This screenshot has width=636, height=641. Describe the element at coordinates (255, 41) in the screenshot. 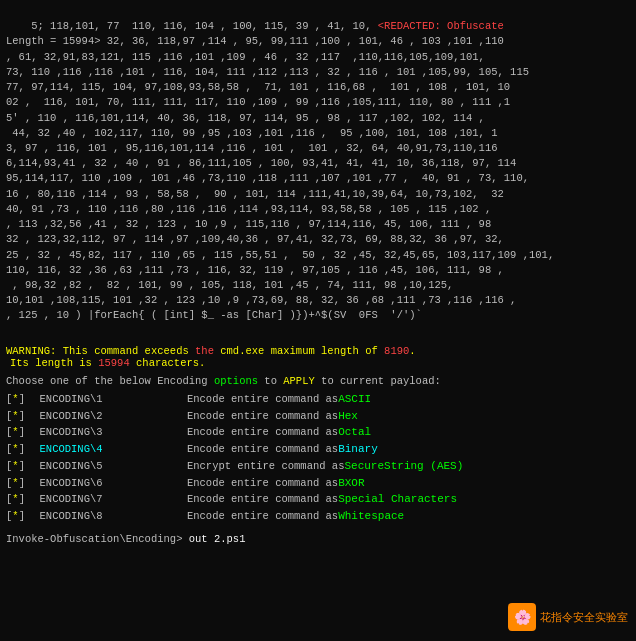

I see `code-line-2: Length = 15994> 32, 36, 118,97 ,114 , 95…` at that location.